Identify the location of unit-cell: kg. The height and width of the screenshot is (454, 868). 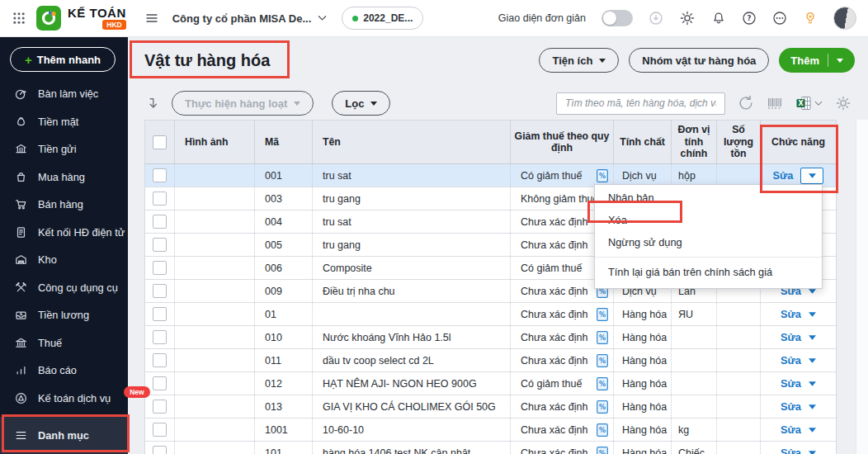
(693, 429).